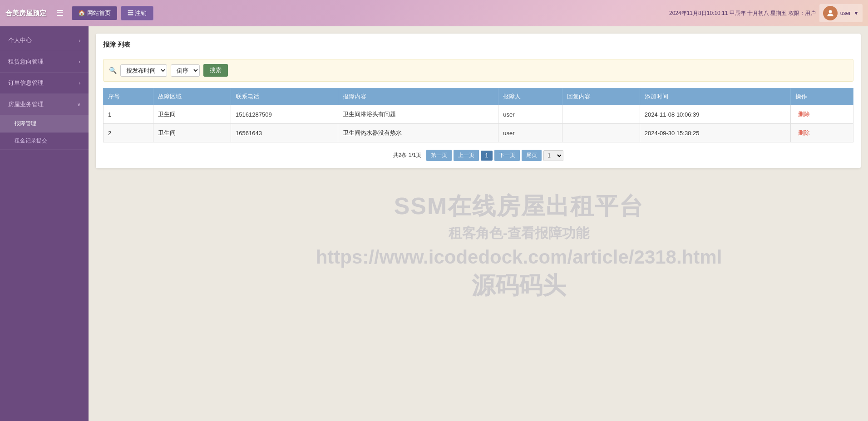 The width and height of the screenshot is (868, 421). I want to click on watermark: SSM在线房屋出租平台 租客角色-查看报障功能 https://www.icod…, so click(519, 246).